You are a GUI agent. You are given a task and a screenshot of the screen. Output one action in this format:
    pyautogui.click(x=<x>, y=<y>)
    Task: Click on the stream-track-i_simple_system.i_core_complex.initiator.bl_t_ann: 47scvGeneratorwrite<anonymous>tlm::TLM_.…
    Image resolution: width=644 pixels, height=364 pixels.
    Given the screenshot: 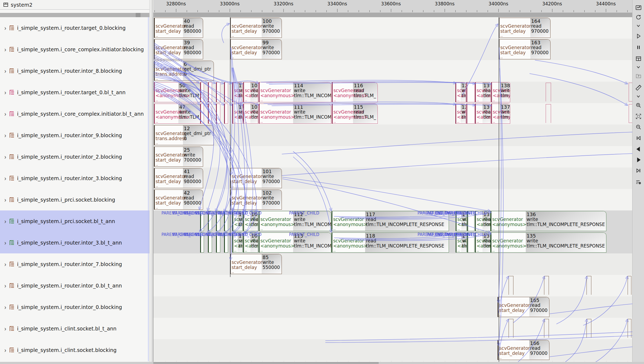 What is the action you would take?
    pyautogui.click(x=393, y=114)
    